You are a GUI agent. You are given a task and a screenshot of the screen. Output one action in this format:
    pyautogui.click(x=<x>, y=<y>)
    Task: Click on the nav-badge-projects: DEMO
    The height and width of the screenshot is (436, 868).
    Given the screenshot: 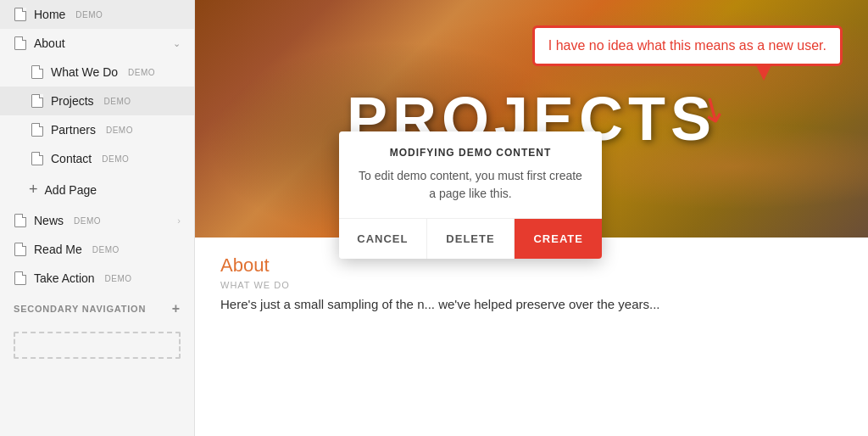 What is the action you would take?
    pyautogui.click(x=118, y=102)
    